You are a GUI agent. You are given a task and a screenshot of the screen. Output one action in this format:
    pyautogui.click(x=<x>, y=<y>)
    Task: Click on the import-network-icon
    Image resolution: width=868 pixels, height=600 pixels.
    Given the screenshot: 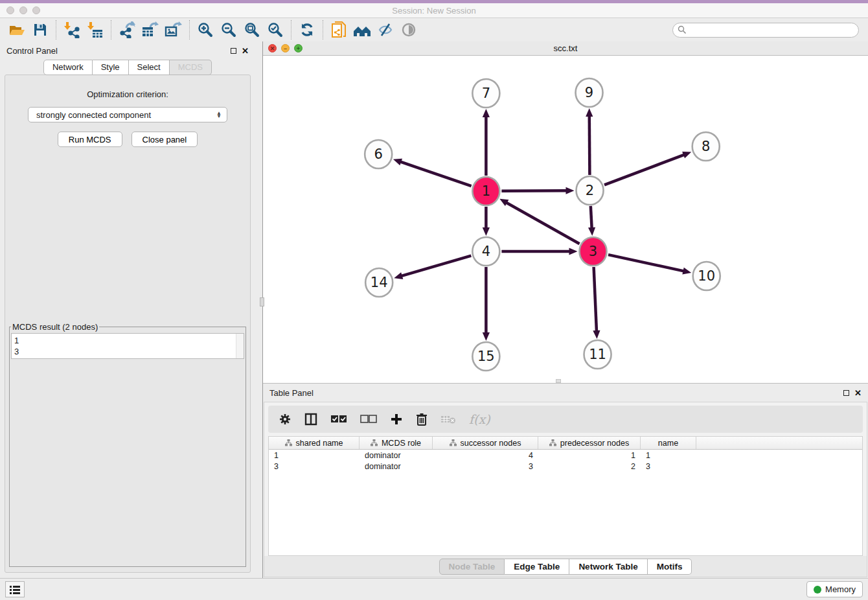 What is the action you would take?
    pyautogui.click(x=72, y=30)
    